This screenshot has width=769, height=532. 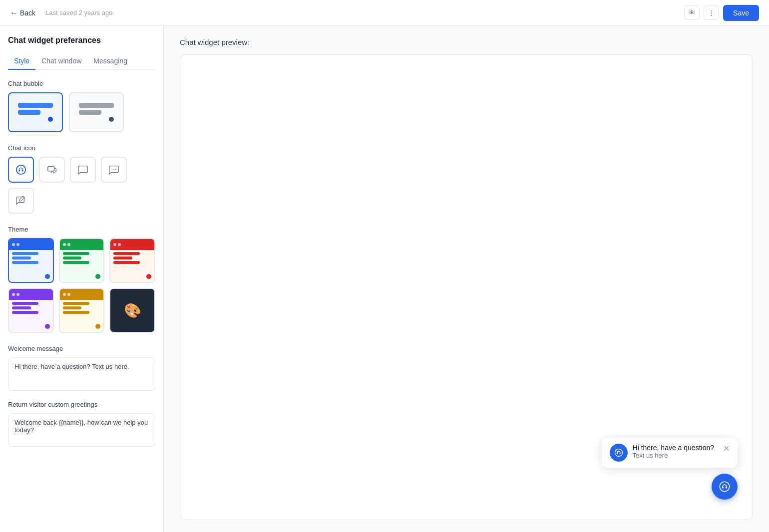 What do you see at coordinates (79, 13) in the screenshot?
I see `last-saved-text: Last saved 2 years ago` at bounding box center [79, 13].